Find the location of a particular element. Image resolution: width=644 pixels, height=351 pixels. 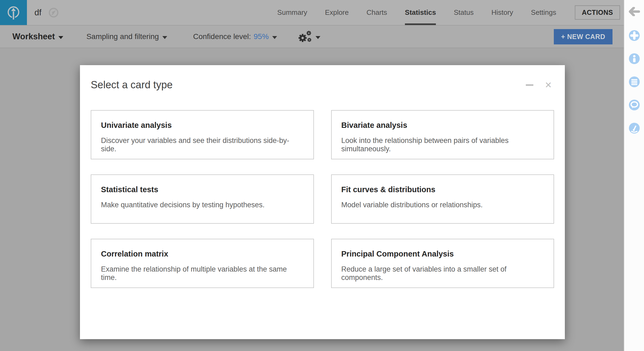

new-card-button: + NEW CARD is located at coordinates (583, 37).